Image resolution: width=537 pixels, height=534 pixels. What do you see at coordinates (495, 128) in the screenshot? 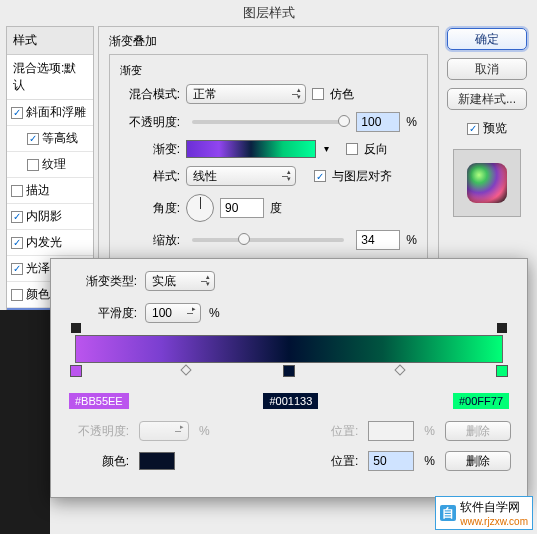
I see `preview-label: 预览` at bounding box center [495, 128].